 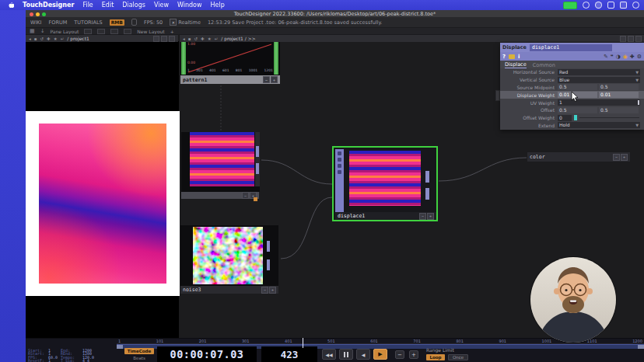 I want to click on node-pattern1-label: pattern1 −+, so click(x=230, y=79).